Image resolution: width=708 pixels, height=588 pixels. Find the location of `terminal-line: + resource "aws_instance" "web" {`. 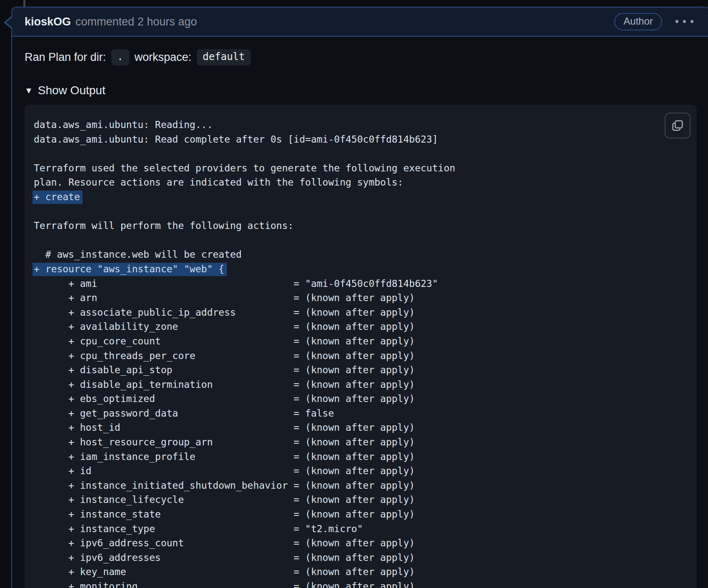

terminal-line: + resource "aws_instance" "web" { is located at coordinates (361, 269).